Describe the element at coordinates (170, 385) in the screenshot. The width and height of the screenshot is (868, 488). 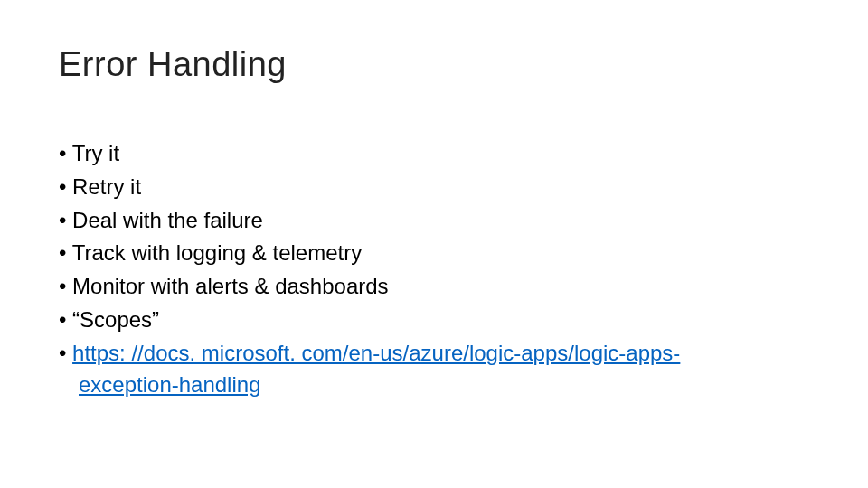
I see `link-text-line2: exception-handling` at that location.